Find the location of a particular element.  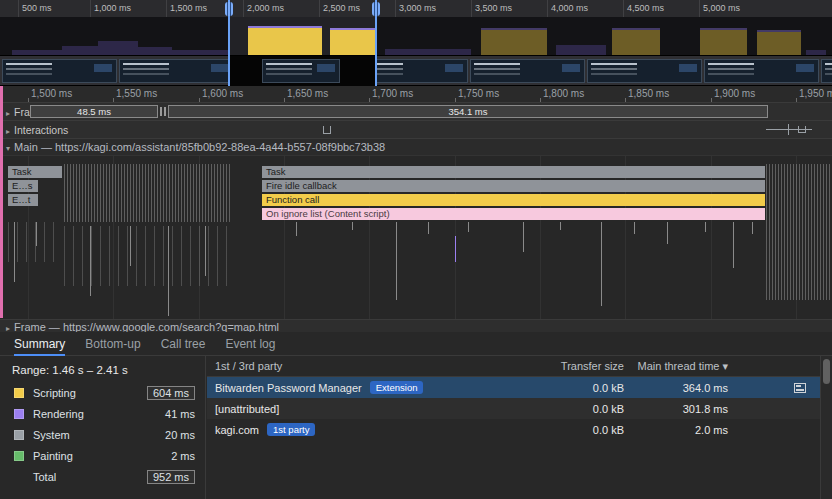

sort-desc-icon: ▾ is located at coordinates (725, 366).